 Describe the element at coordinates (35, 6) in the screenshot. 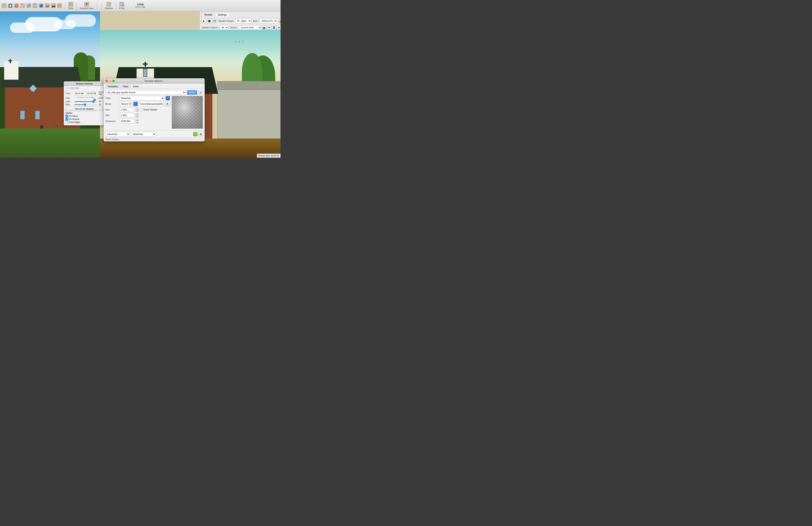

I see `toolbar-icon-6: 🏠` at that location.